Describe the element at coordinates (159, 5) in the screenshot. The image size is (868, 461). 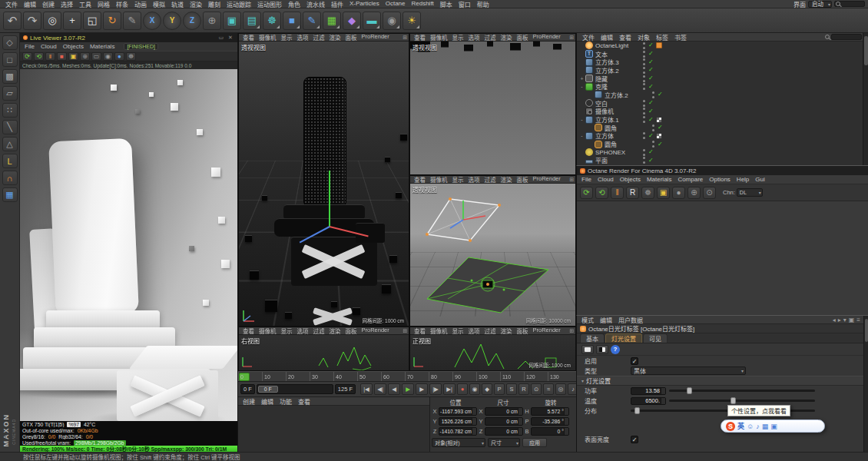
I see `menu-item: 模拟` at that location.